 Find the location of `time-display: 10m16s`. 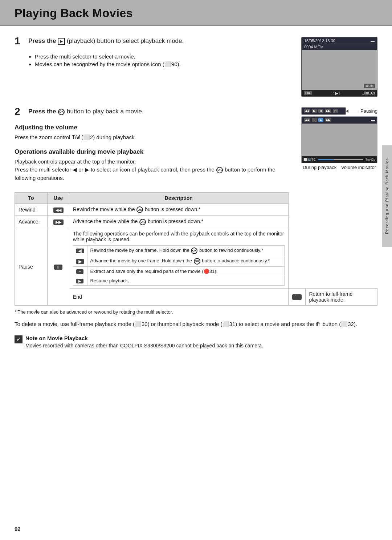

time-display: 10m16s is located at coordinates (368, 93).